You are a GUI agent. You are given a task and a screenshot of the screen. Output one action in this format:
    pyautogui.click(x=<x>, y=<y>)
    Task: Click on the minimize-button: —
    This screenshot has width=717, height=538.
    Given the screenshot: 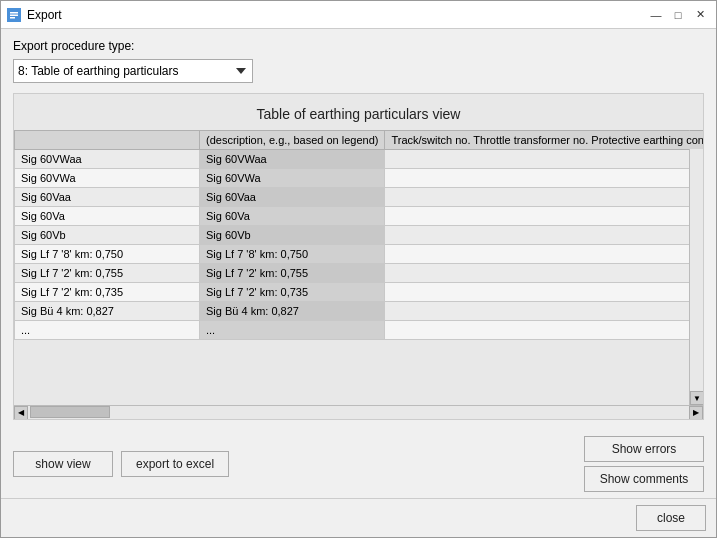 What is the action you would take?
    pyautogui.click(x=656, y=15)
    